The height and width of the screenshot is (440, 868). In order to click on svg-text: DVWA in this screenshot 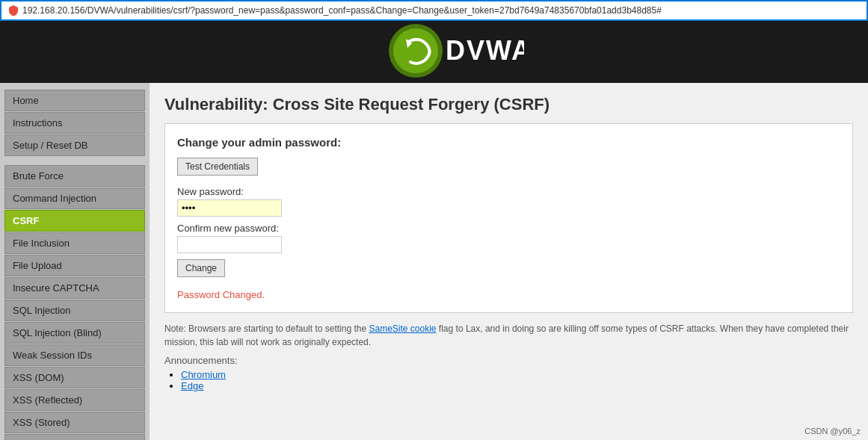, I will do `click(484, 51)`.